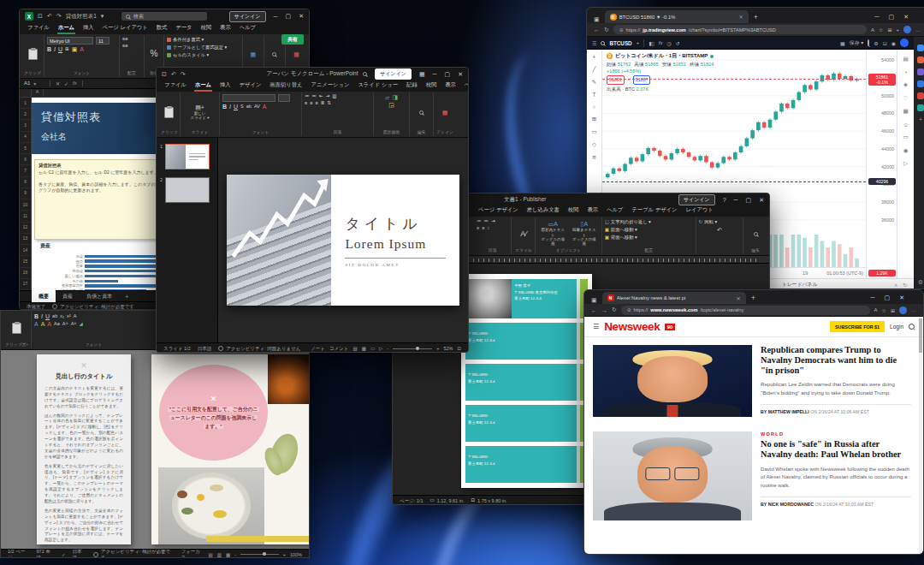 Image resolution: width=924 pixels, height=565 pixels. Describe the element at coordinates (594, 145) in the screenshot. I see `zoom-tool-icon: ◇` at that location.